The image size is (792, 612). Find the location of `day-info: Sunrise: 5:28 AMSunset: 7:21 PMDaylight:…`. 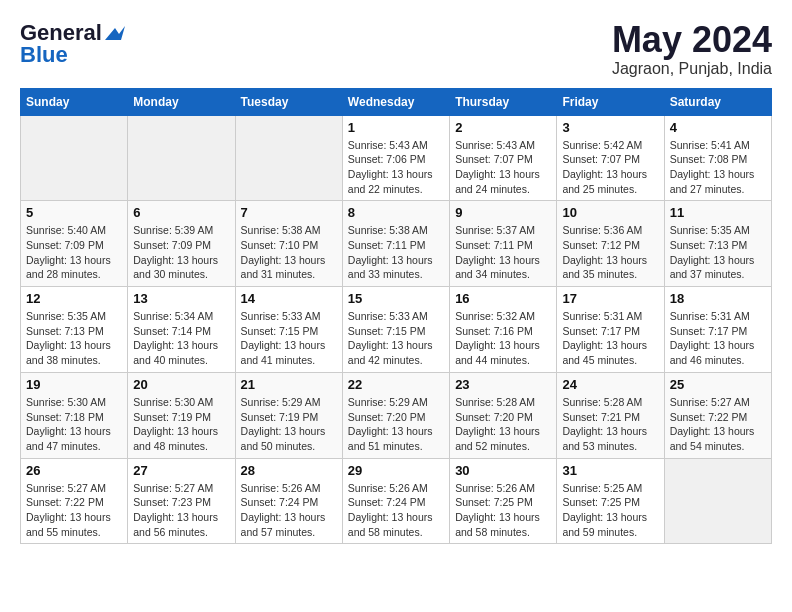

day-info: Sunrise: 5:28 AMSunset: 7:21 PMDaylight:… is located at coordinates (610, 424).